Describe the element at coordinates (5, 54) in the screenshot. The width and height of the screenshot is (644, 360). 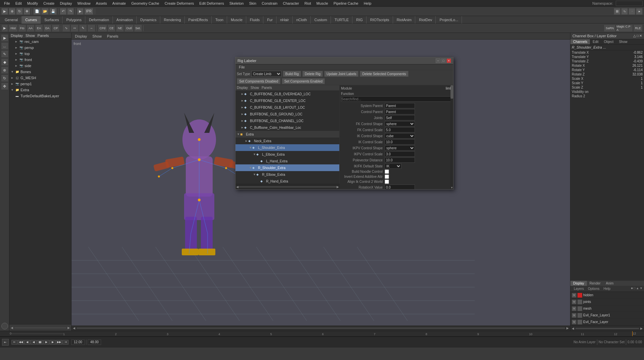
I see `tool-paint: ✎` at that location.